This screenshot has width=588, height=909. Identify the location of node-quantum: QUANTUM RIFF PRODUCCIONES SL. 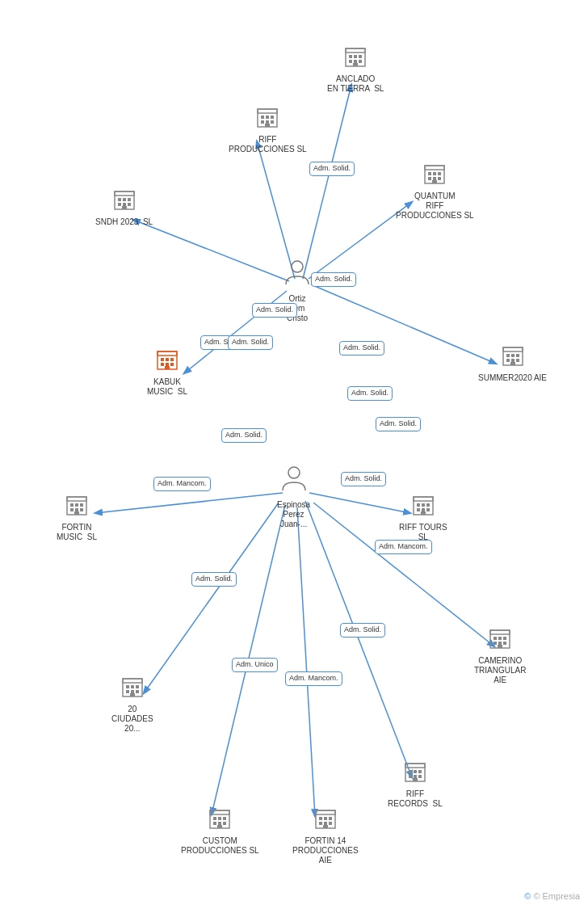
(435, 191).